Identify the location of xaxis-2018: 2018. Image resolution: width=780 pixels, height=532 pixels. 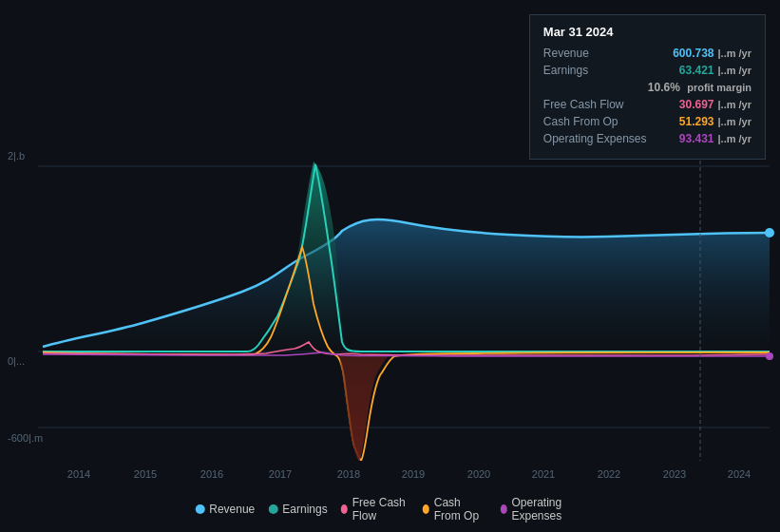
(349, 474).